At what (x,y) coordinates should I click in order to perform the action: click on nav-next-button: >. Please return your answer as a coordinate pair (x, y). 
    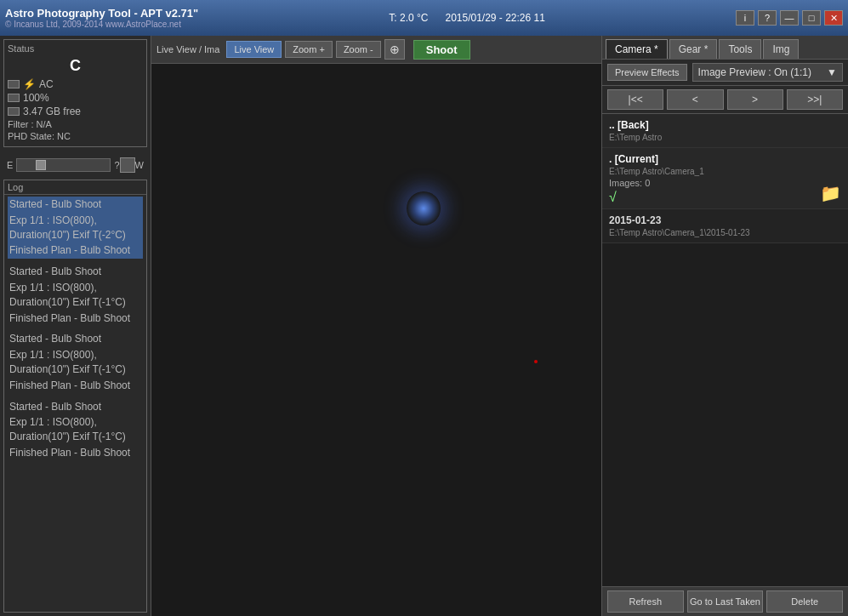
    Looking at the image, I should click on (755, 100).